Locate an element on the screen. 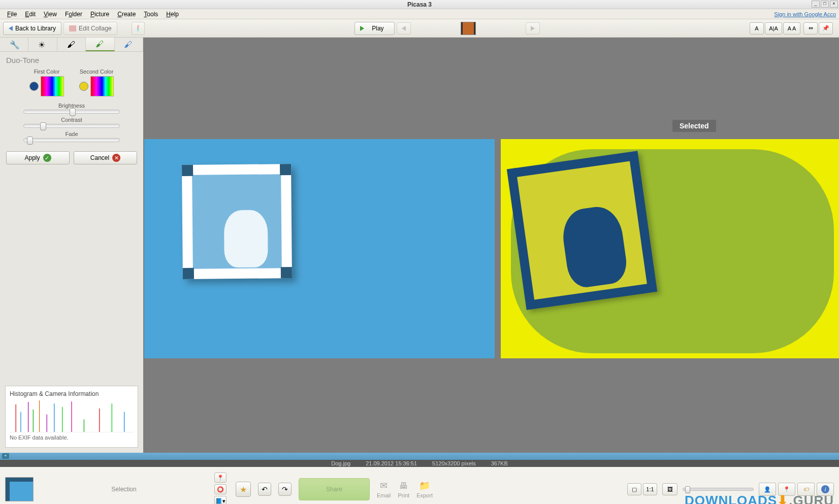  share-label: Share is located at coordinates (334, 489).